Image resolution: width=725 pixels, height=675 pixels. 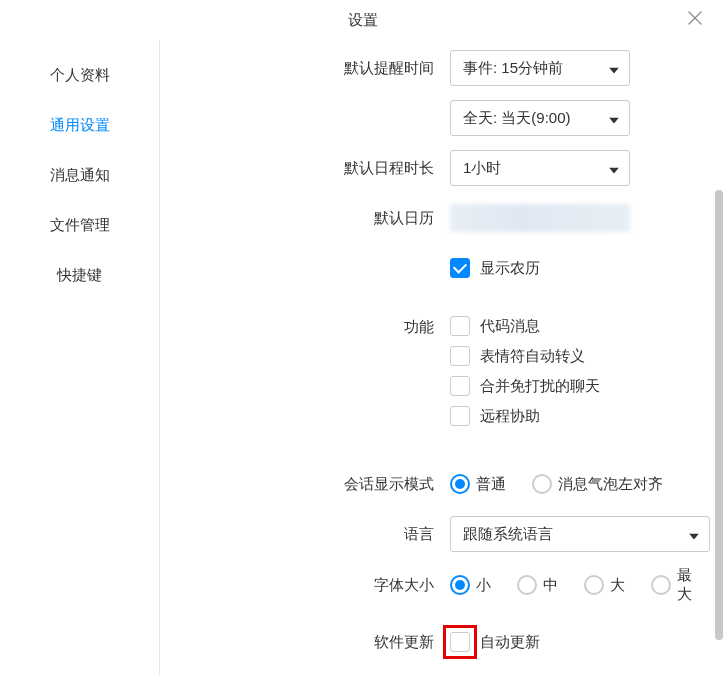 I want to click on feature-label: 合并免打扰的聊天, so click(x=540, y=386).